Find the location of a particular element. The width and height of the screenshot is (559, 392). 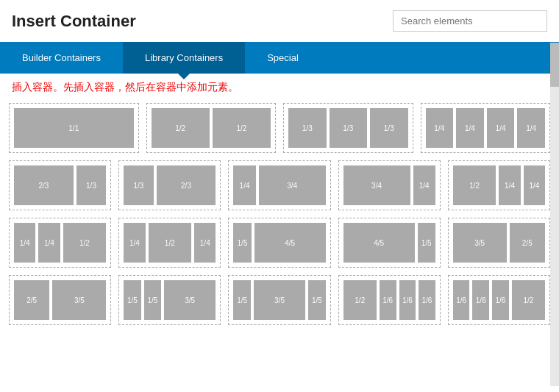

instruction-text: 插入容器。先插入容器，然后在容器中添加元素。 is located at coordinates (280, 86).